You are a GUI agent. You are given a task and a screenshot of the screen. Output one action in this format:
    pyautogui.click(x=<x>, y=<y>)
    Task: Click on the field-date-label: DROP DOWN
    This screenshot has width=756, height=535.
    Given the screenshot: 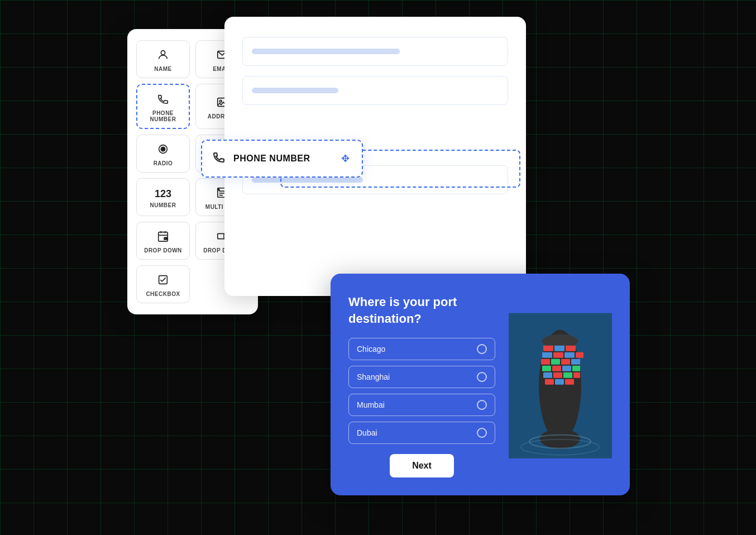 What is the action you would take?
    pyautogui.click(x=163, y=250)
    